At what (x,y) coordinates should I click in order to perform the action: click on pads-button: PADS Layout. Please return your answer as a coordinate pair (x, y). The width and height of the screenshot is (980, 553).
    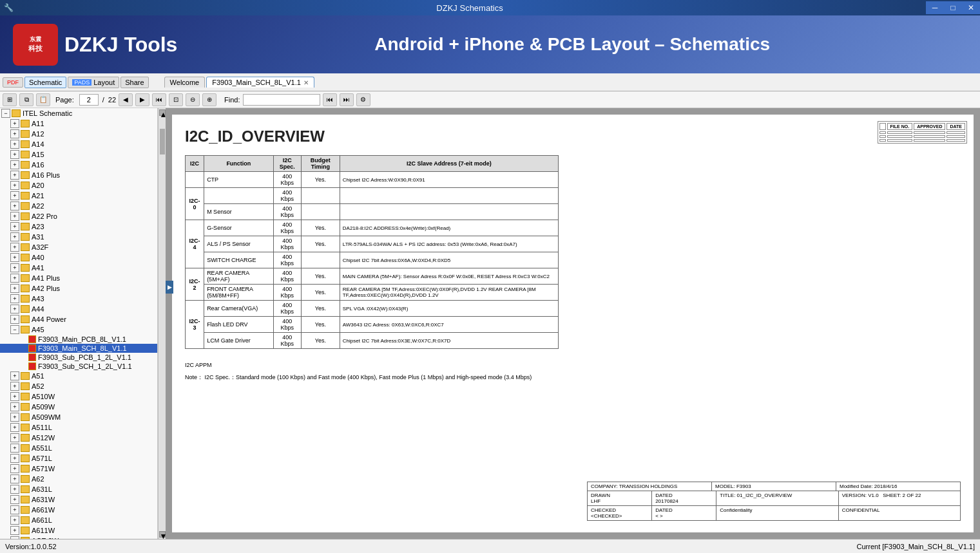
    Looking at the image, I should click on (93, 82).